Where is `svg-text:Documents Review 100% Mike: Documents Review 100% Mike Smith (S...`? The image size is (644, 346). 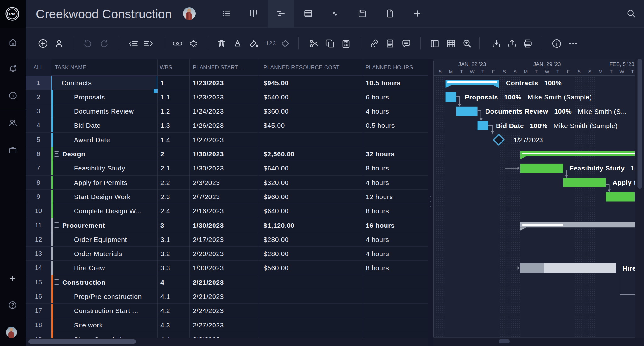 svg-text:Documents Review 100% Mike: Documents Review 100% Mike Smith (S... is located at coordinates (556, 111).